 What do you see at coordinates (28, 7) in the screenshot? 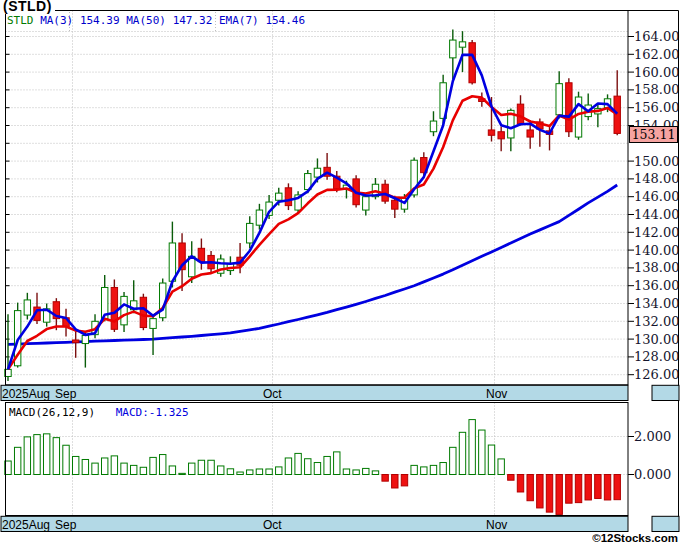
I see `page-title: (STLD)` at bounding box center [28, 7].